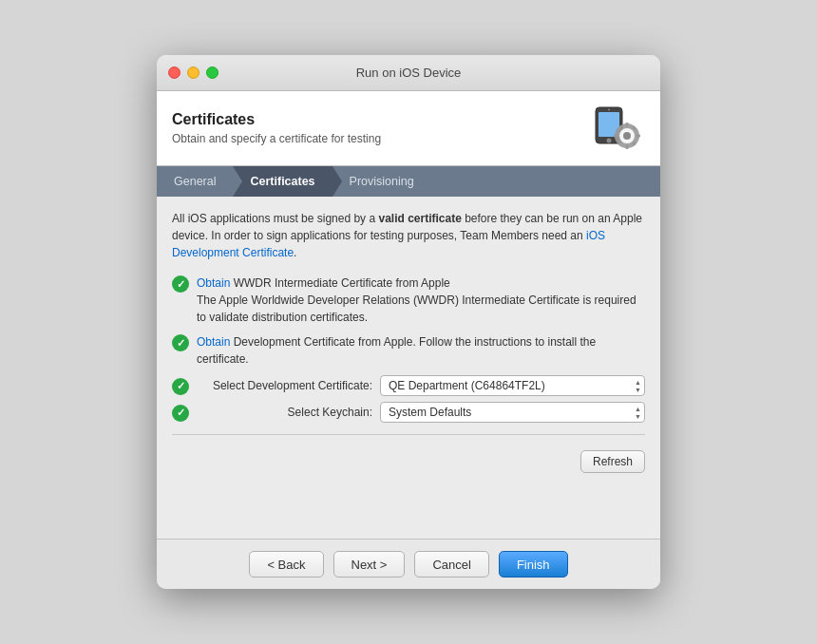  I want to click on next-button: Next >, so click(370, 564).